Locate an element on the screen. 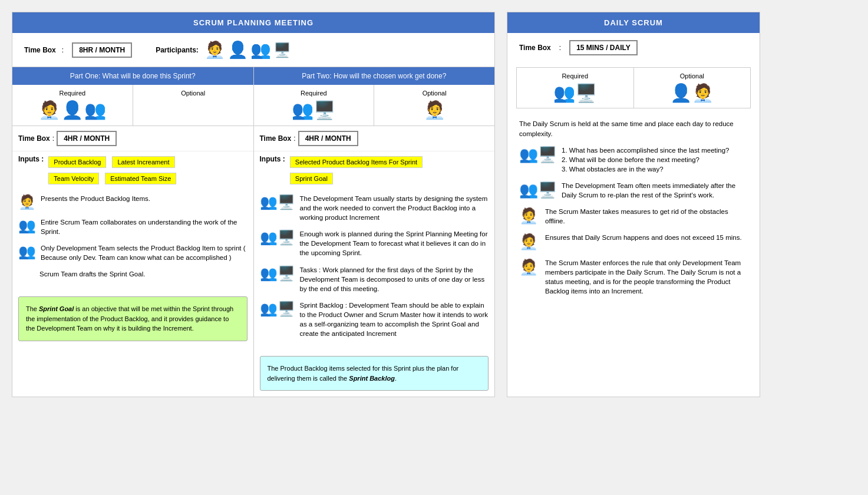 The image size is (868, 495). right-timebox-row: Time Box : 15 MINS / DAILY is located at coordinates (633, 48).